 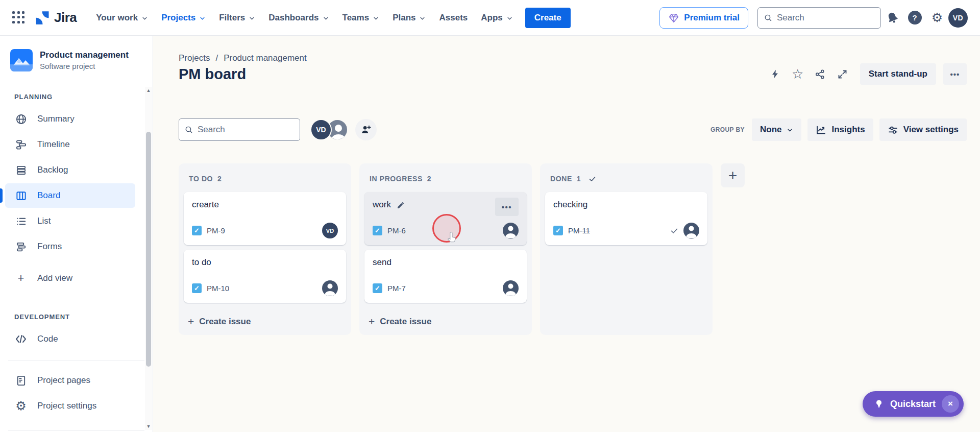 What do you see at coordinates (915, 17) in the screenshot?
I see `question-mark-icon: ?` at bounding box center [915, 17].